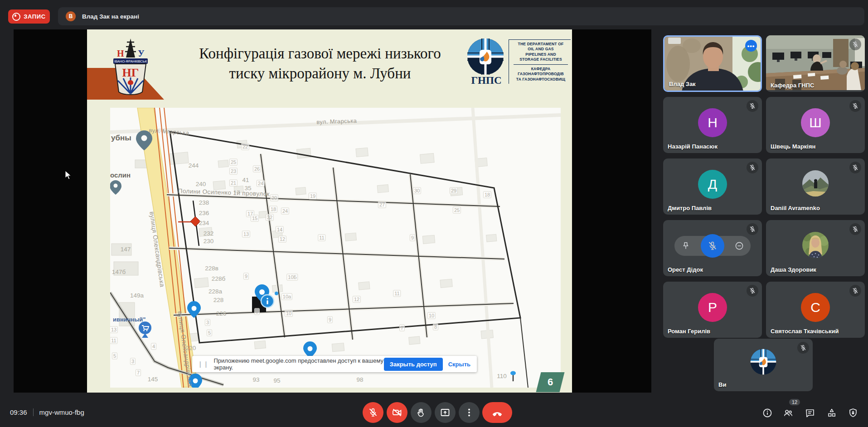  Describe the element at coordinates (119, 272) in the screenshot. I see `house-number: 147б` at that location.